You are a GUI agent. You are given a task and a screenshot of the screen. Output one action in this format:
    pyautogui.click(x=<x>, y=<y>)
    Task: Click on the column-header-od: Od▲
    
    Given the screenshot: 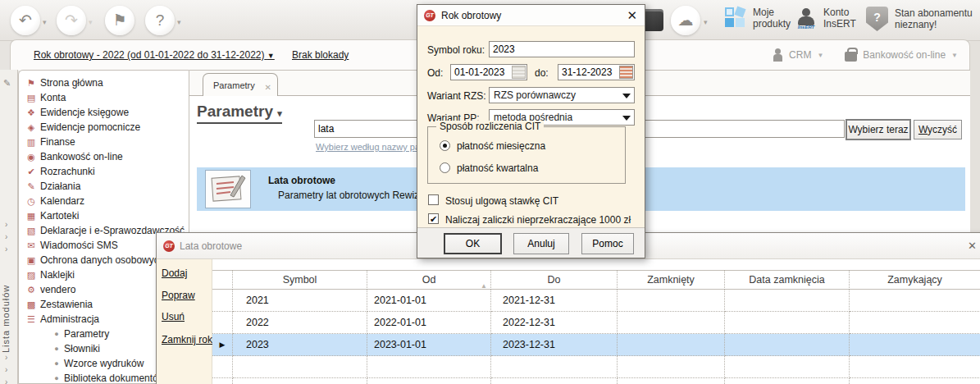 What is the action you would take?
    pyautogui.click(x=430, y=280)
    